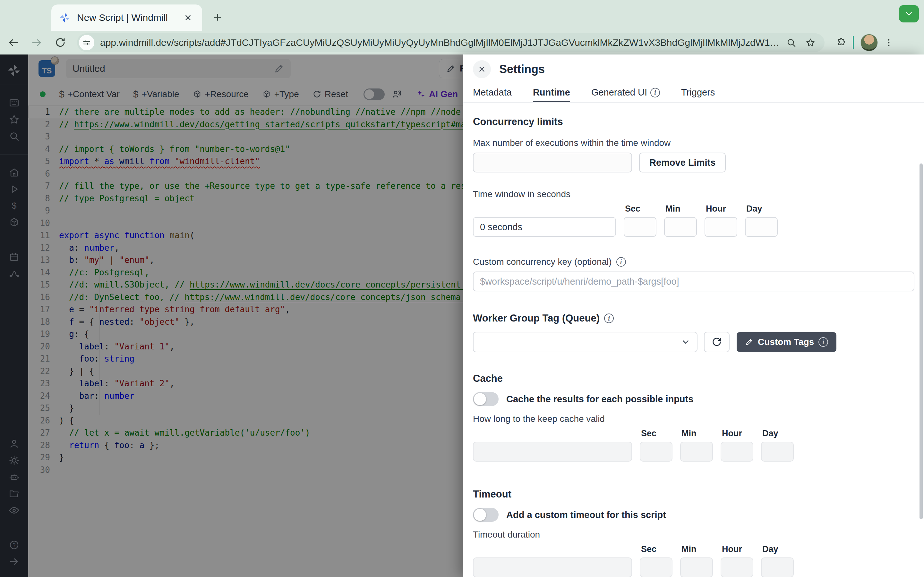  I want to click on refresh-tags-button, so click(717, 342).